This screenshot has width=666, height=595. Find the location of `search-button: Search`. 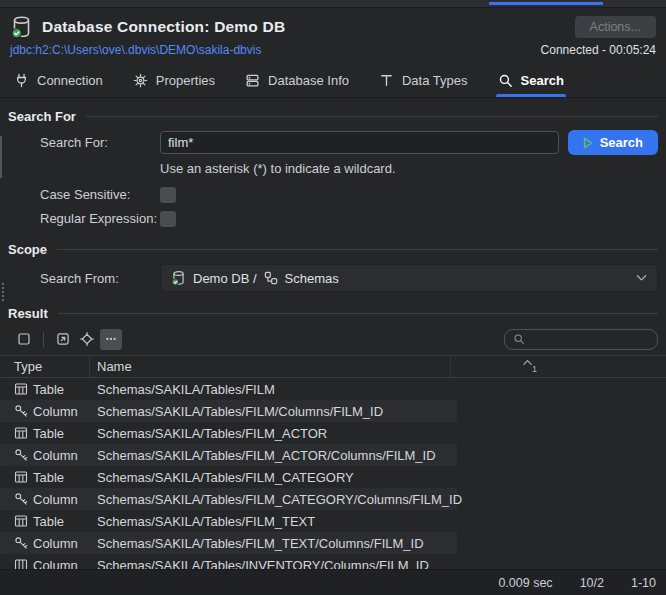

search-button: Search is located at coordinates (613, 142).